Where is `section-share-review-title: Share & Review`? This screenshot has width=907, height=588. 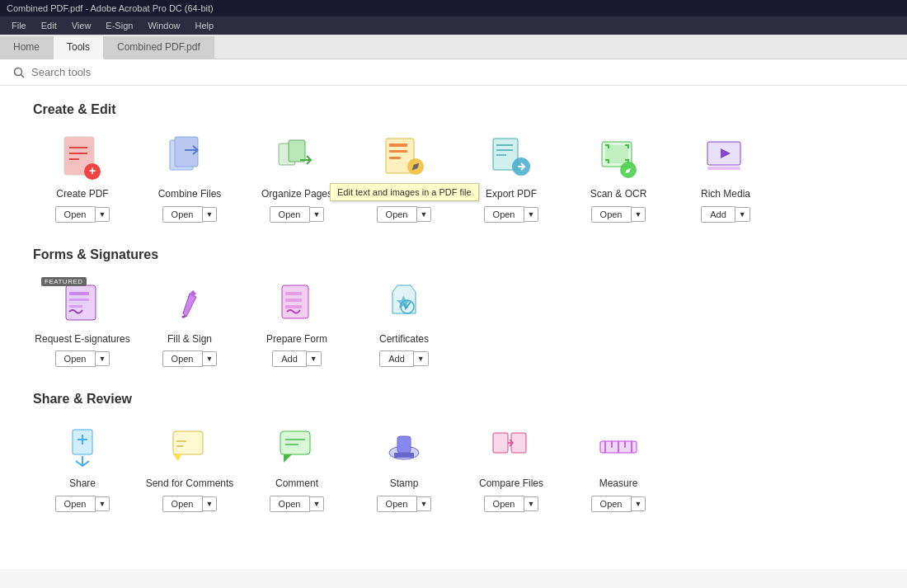
section-share-review-title: Share & Review is located at coordinates (454, 399).